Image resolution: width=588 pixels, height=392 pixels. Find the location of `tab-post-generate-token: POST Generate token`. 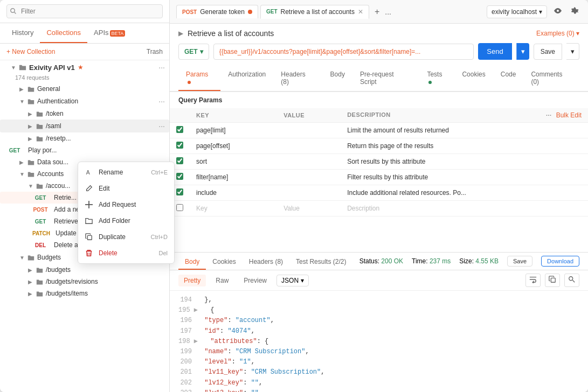

tab-post-generate-token: POST Generate token is located at coordinates (217, 12).